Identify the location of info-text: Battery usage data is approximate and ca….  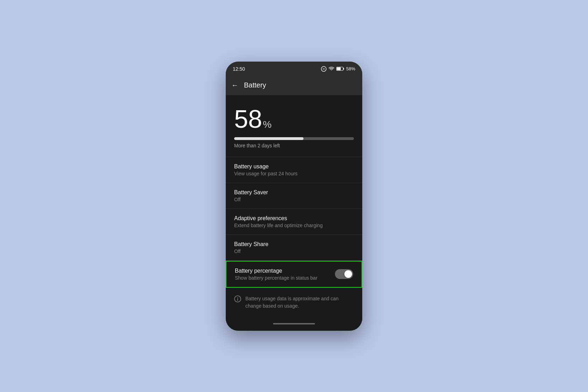
(300, 302).